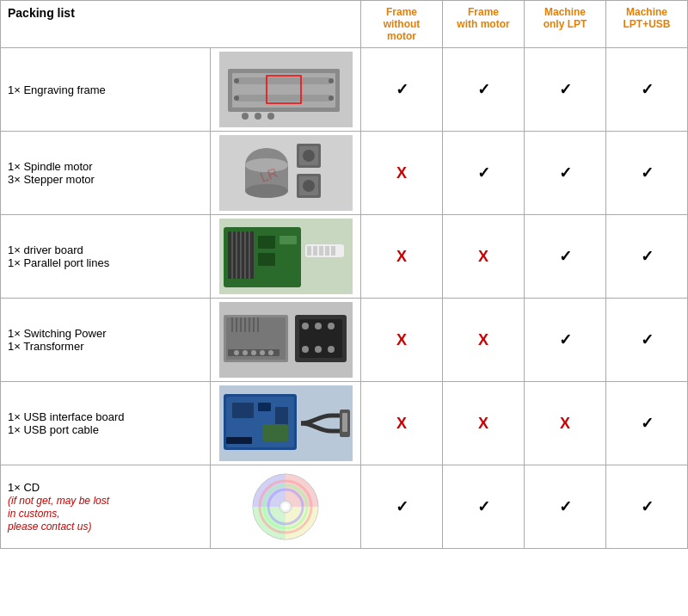  What do you see at coordinates (483, 423) in the screenshot?
I see `row5-col2: X` at bounding box center [483, 423].